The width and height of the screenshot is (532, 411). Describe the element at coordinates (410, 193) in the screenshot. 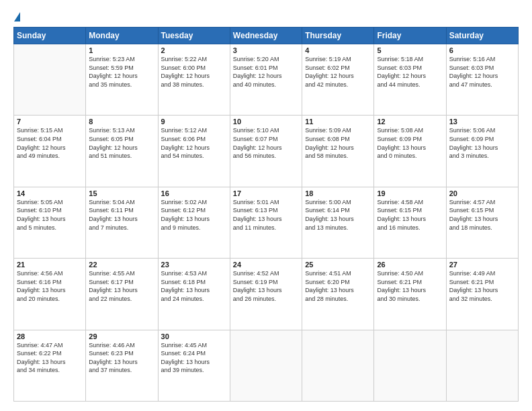

I see `day-number: 19` at that location.